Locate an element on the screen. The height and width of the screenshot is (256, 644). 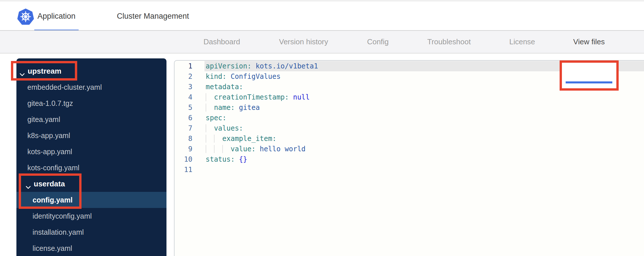
code-line-4: 4 creationTimestamp: null is located at coordinates (409, 97).